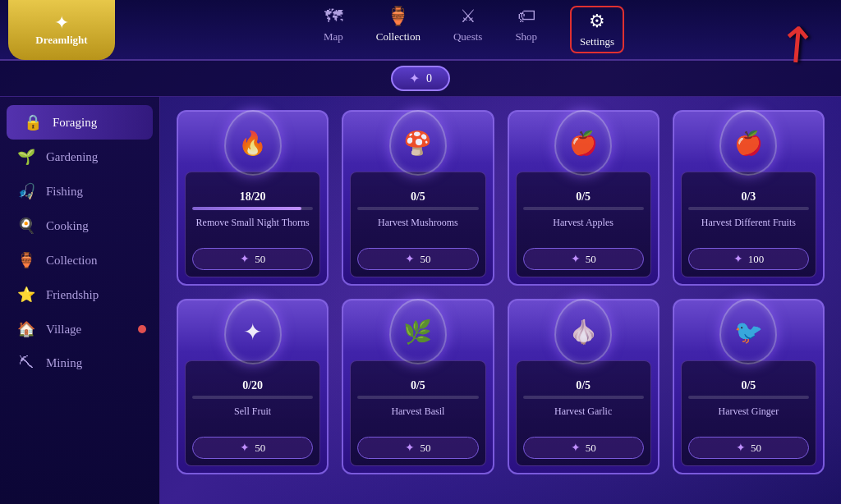 The height and width of the screenshot is (504, 841). Describe the element at coordinates (253, 448) in the screenshot. I see `card-reward-sell-fruit: ✦ 50` at that location.